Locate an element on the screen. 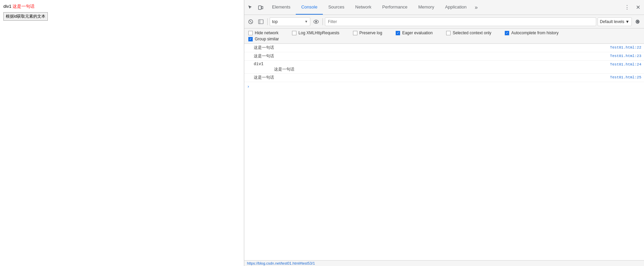  toolbar-left-icons is located at coordinates (255, 7).